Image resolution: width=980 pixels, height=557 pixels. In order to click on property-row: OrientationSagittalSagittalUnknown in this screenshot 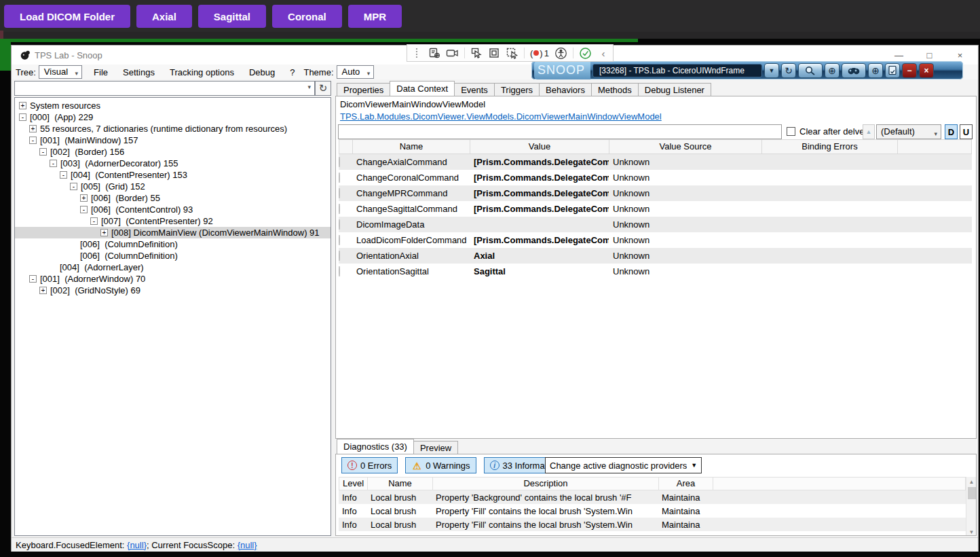, I will do `click(656, 272)`.